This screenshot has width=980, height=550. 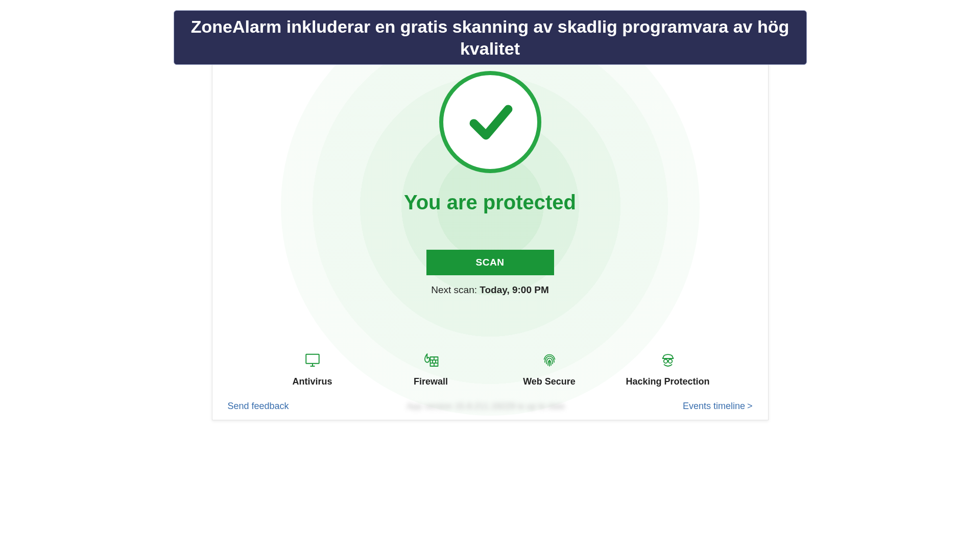 I want to click on next-scan-value: Today, 9:00 PM, so click(x=514, y=290).